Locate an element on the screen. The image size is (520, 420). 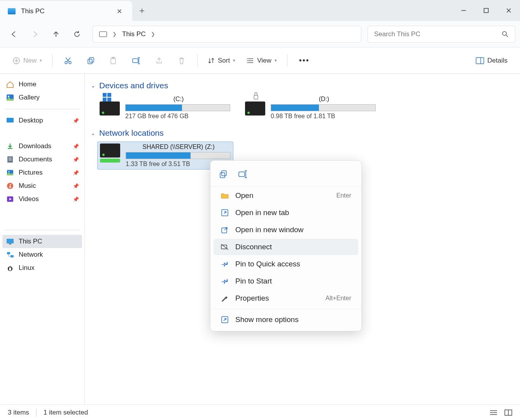
clipboard-icon is located at coordinates (113, 61).